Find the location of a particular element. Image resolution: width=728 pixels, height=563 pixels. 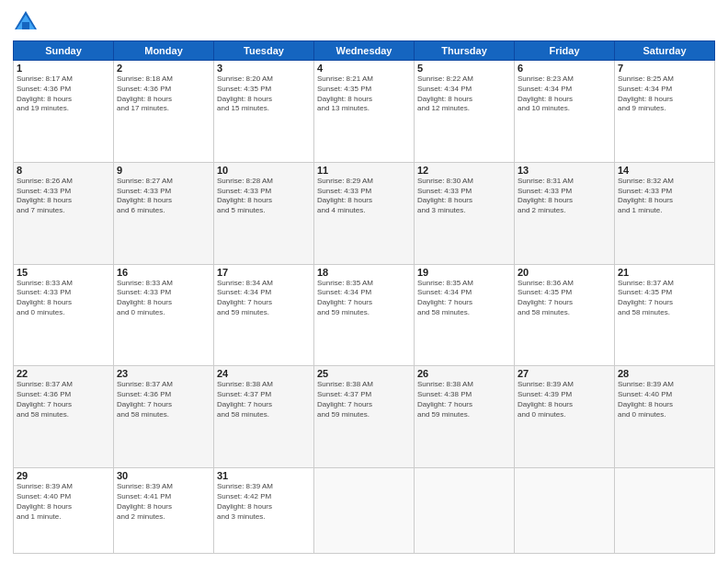

calendar-cell: 10Sunrise: 8:28 AM Sunset: 4:33 PM Dayli… is located at coordinates (265, 213).